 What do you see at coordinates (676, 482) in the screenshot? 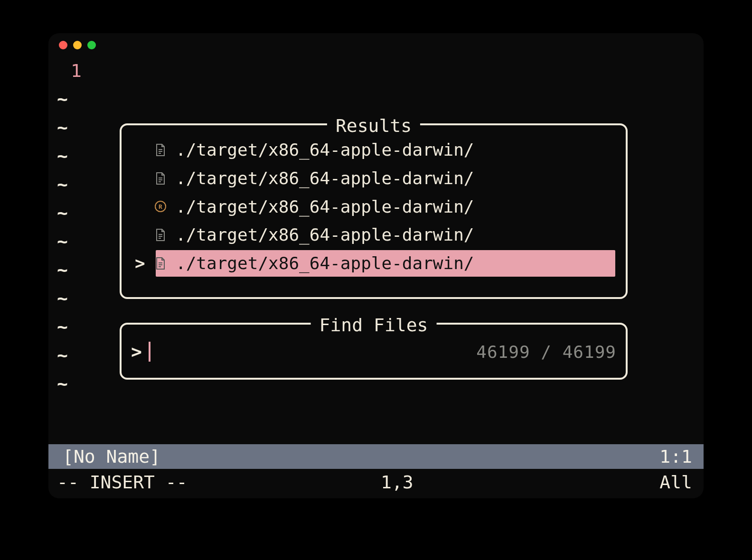
I see `scroll-indicator: All` at bounding box center [676, 482].